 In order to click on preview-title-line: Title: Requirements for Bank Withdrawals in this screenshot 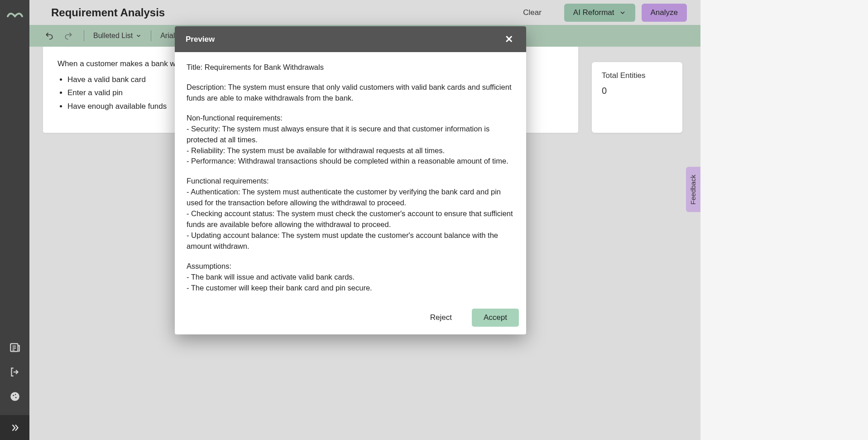, I will do `click(350, 68)`.